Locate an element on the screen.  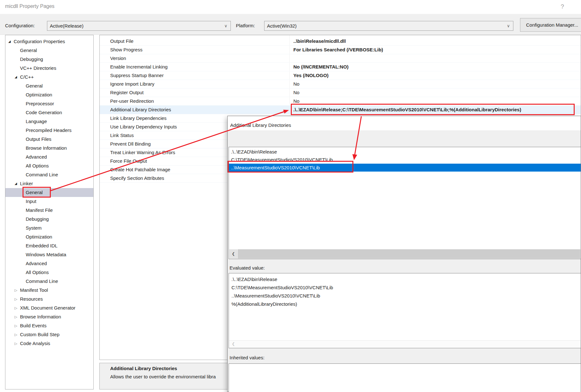
evaluated-horizontal-scrollbar: ❮ is located at coordinates (405, 344).